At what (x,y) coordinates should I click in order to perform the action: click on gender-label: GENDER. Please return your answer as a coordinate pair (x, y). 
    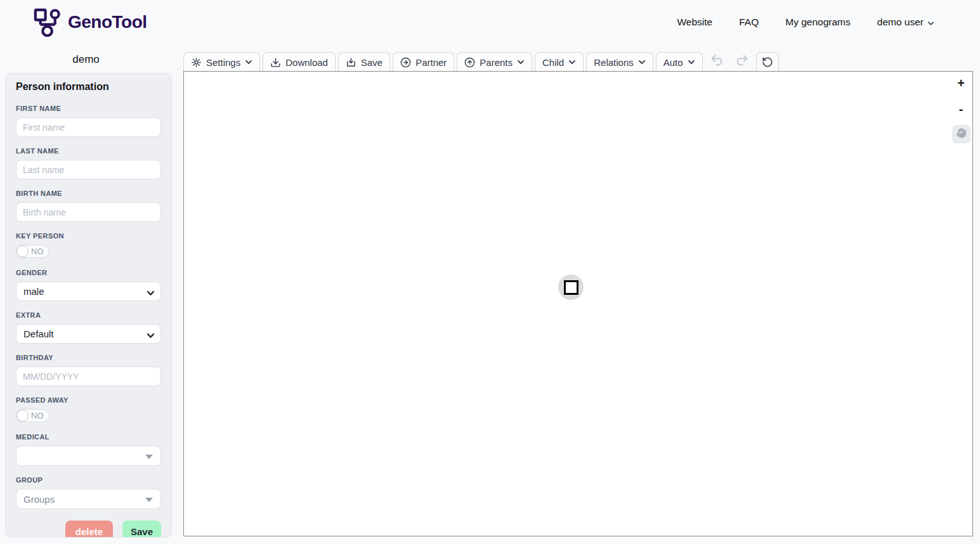
    Looking at the image, I should click on (89, 273).